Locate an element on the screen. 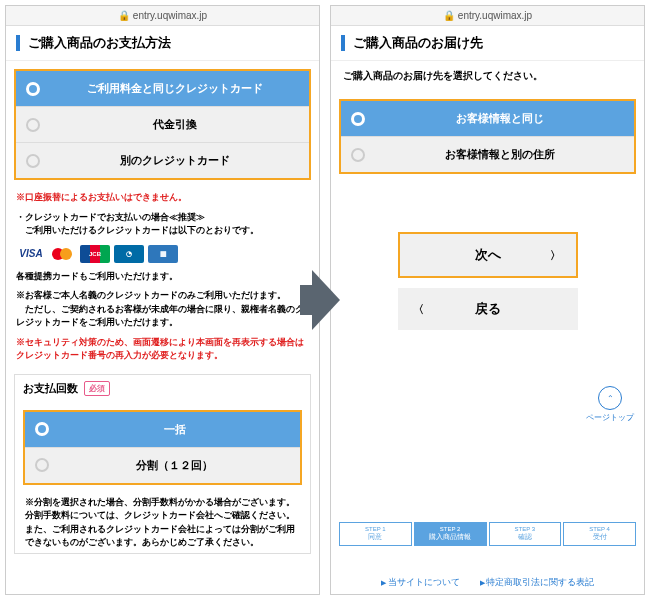 This screenshot has width=650, height=600. delivery-instruction: ご購入商品のお届け先を選択してください。 is located at coordinates (488, 76).